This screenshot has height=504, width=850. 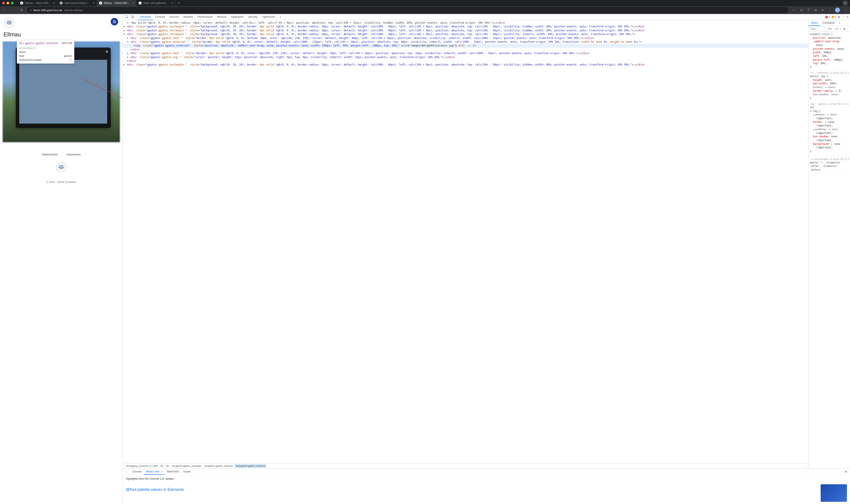 I want to click on close-icon: ✕, so click(x=107, y=52).